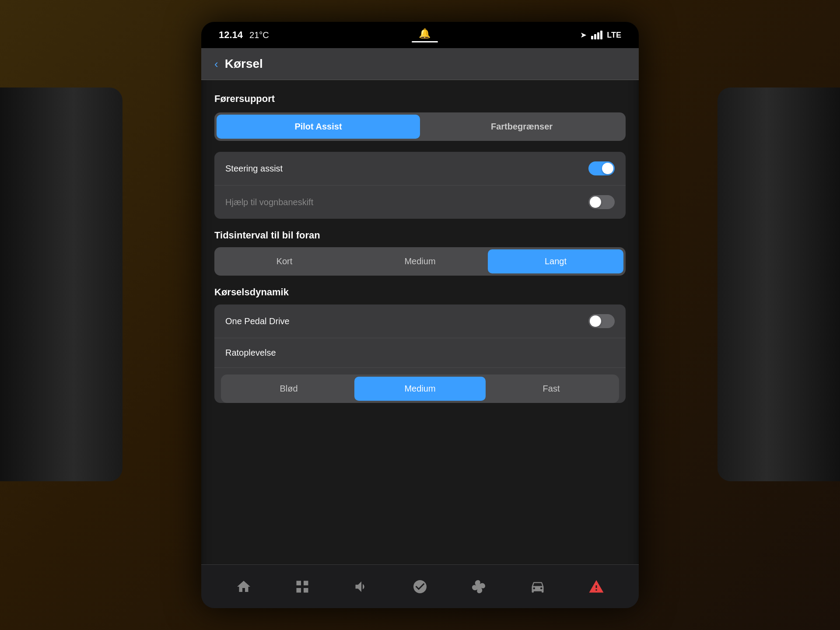  Describe the element at coordinates (424, 34) in the screenshot. I see `bell-icon: 🔔` at that location.